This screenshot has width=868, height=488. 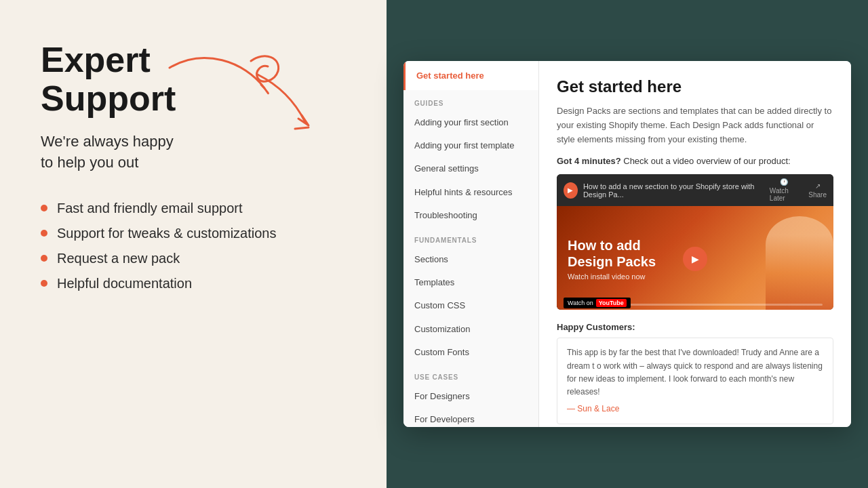 What do you see at coordinates (258, 98) in the screenshot?
I see `decorative-arrow` at bounding box center [258, 98].